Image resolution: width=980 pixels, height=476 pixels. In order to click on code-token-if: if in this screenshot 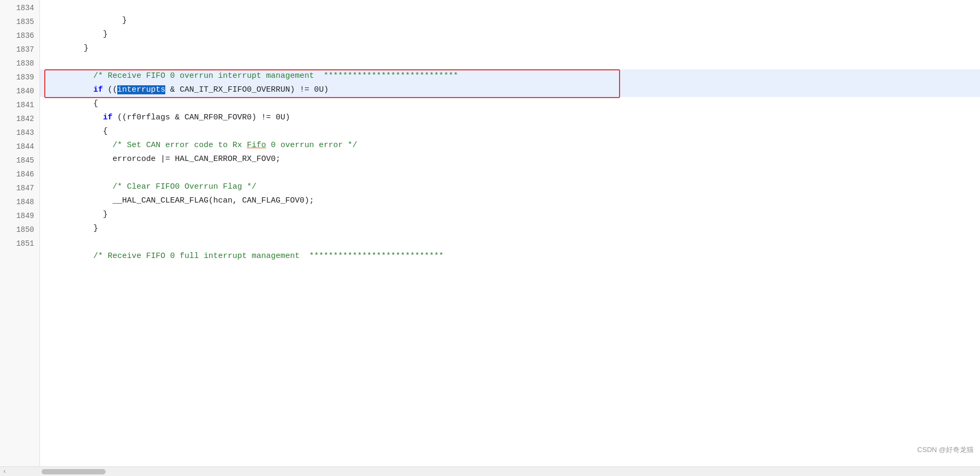, I will do `click(98, 90)`.